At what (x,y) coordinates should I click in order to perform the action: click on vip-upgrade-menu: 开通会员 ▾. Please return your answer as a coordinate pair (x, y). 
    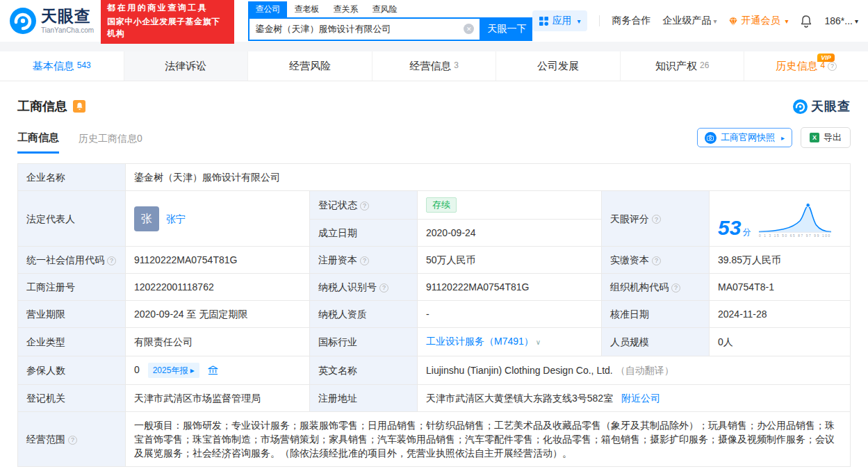
    Looking at the image, I should click on (758, 21).